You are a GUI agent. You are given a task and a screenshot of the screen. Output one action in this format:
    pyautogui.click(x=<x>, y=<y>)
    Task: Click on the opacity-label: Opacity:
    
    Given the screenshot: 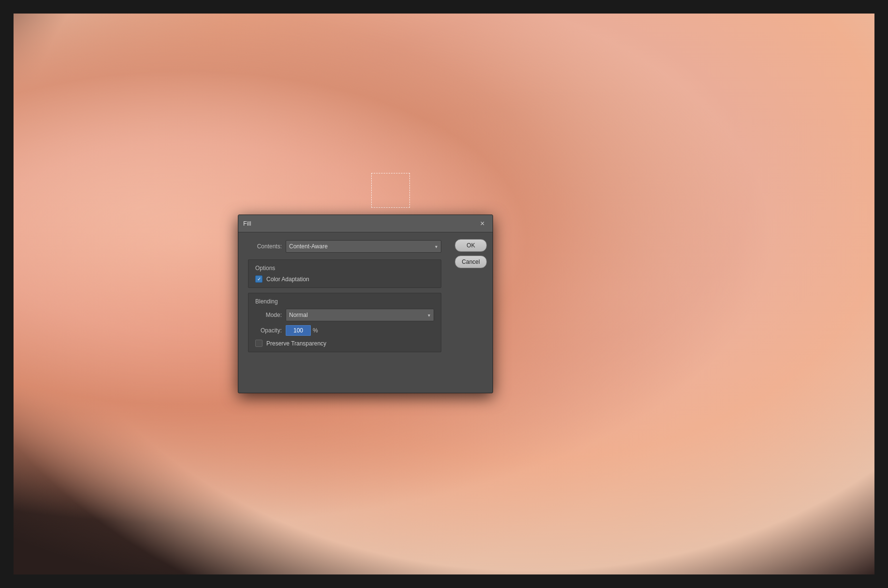 What is the action you would take?
    pyautogui.click(x=269, y=330)
    